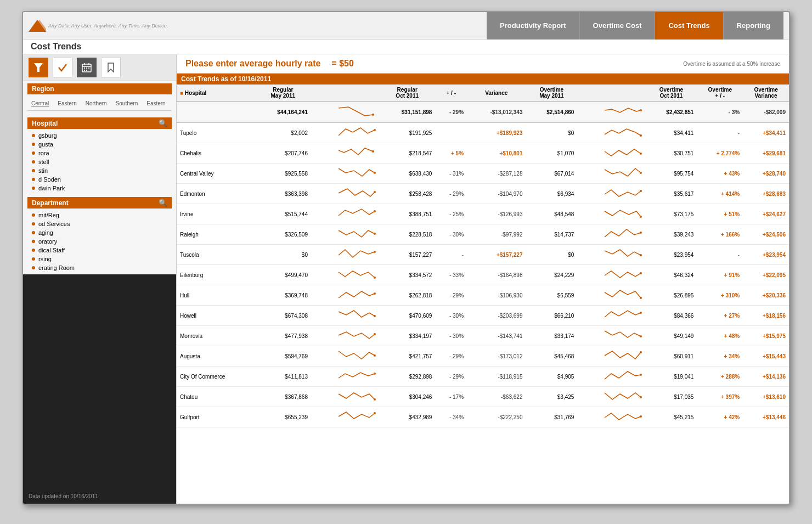 The width and height of the screenshot is (812, 524). I want to click on cell-ot-oct: $95,754, so click(671, 173).